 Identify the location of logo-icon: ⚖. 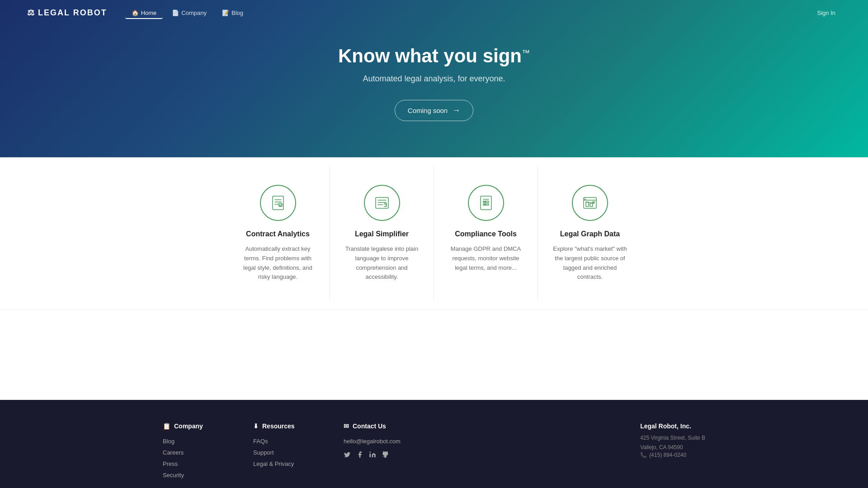
(31, 13).